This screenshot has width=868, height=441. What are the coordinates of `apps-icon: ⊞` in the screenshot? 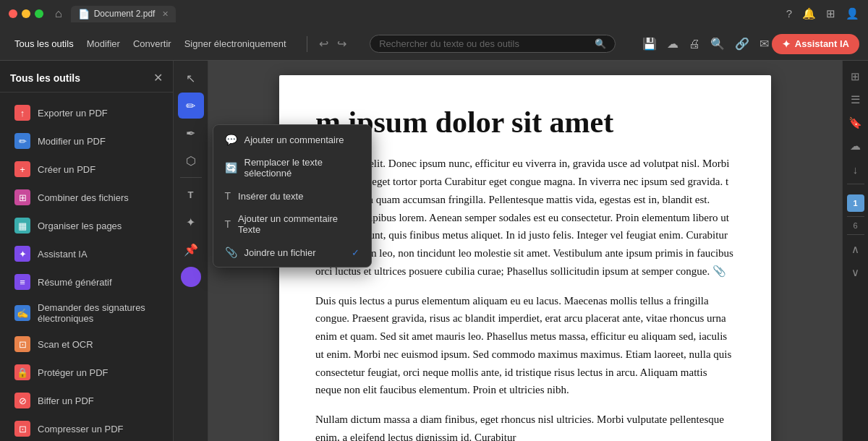 It's located at (830, 14).